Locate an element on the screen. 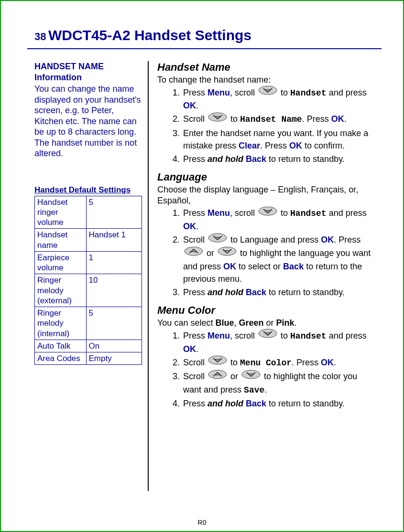 This screenshot has width=404, height=532. page-header: 38 WDCT45-A2 Handset Settings is located at coordinates (205, 35).